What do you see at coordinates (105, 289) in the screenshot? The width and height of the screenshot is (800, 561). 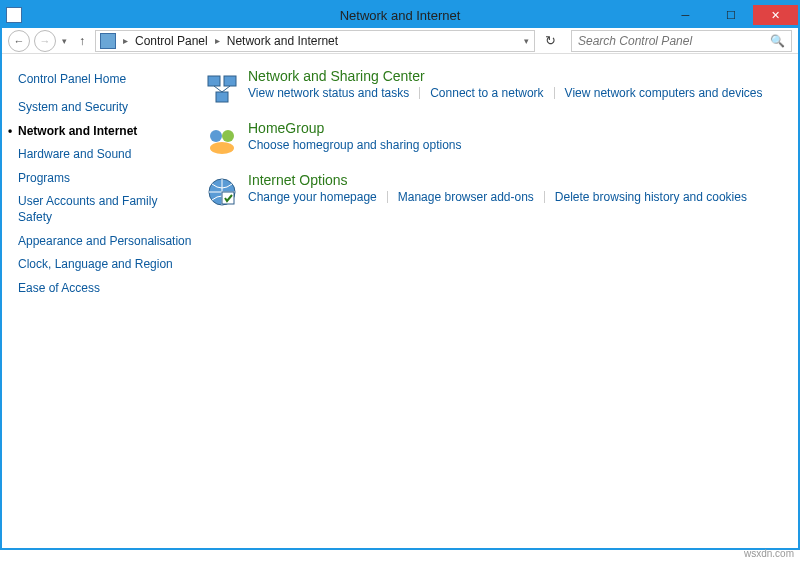 I see `sidebar-item-ease-of-access: Ease of Access` at bounding box center [105, 289].